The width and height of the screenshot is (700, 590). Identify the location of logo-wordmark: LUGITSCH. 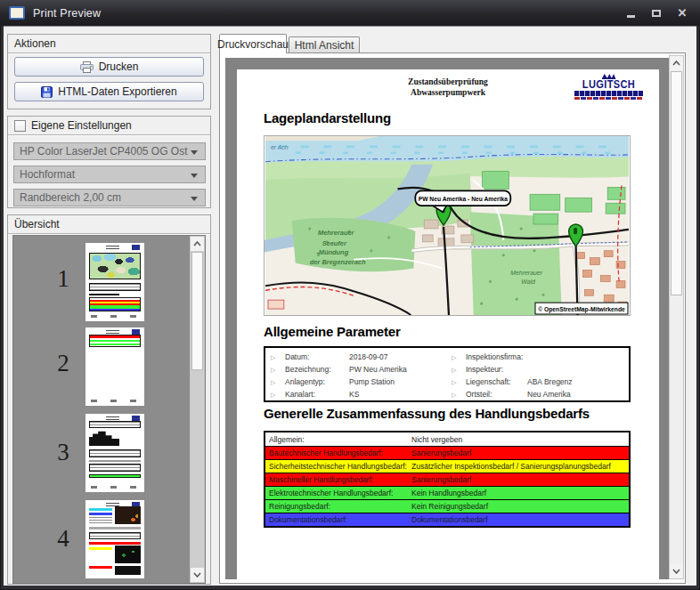
(609, 85).